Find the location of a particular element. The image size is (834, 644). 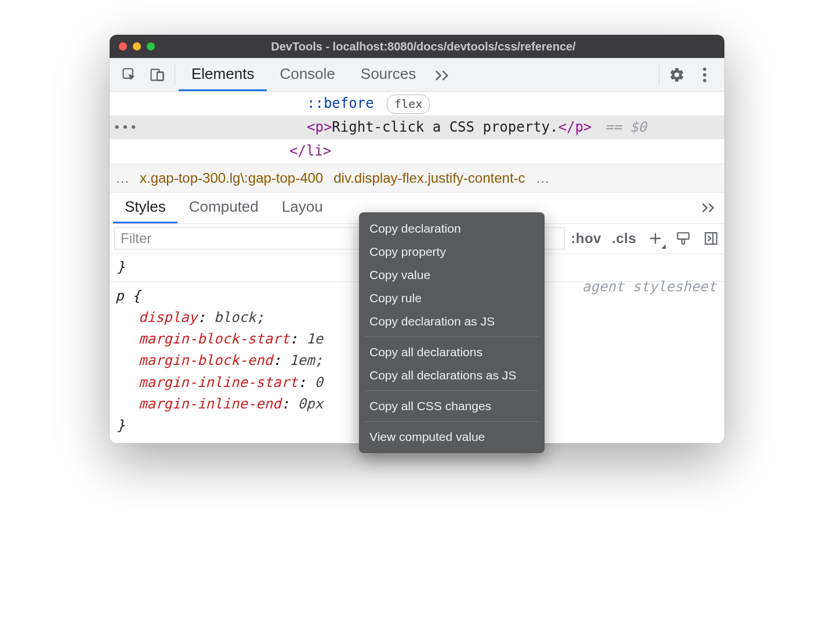

inspect-element-icon is located at coordinates (129, 74).